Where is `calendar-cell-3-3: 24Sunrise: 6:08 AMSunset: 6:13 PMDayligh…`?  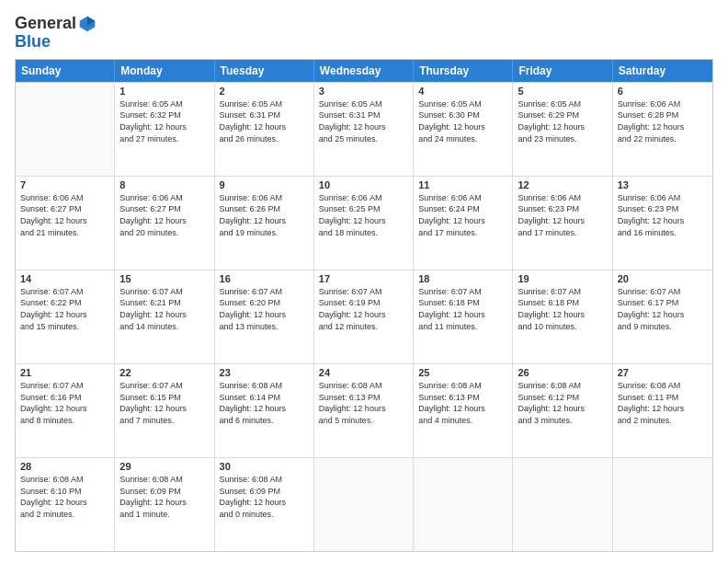
calendar-cell-3-3: 24Sunrise: 6:08 AMSunset: 6:13 PMDayligh… is located at coordinates (364, 410).